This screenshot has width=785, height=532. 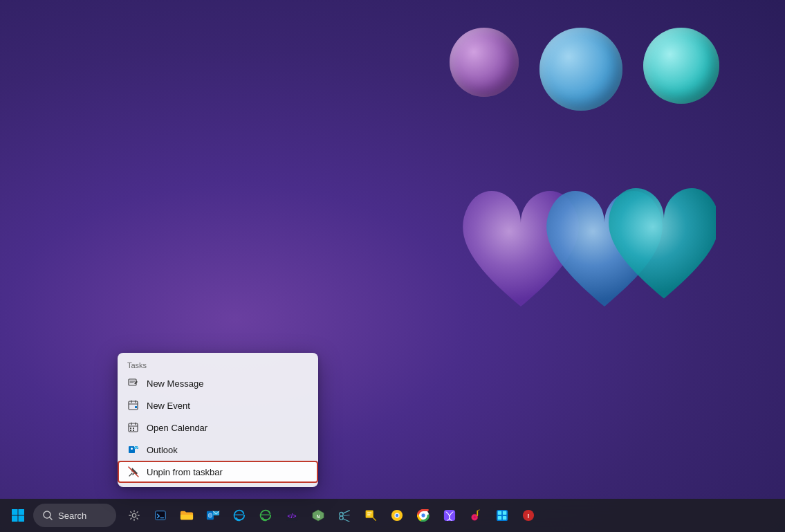 I want to click on edge-icon, so click(x=239, y=515).